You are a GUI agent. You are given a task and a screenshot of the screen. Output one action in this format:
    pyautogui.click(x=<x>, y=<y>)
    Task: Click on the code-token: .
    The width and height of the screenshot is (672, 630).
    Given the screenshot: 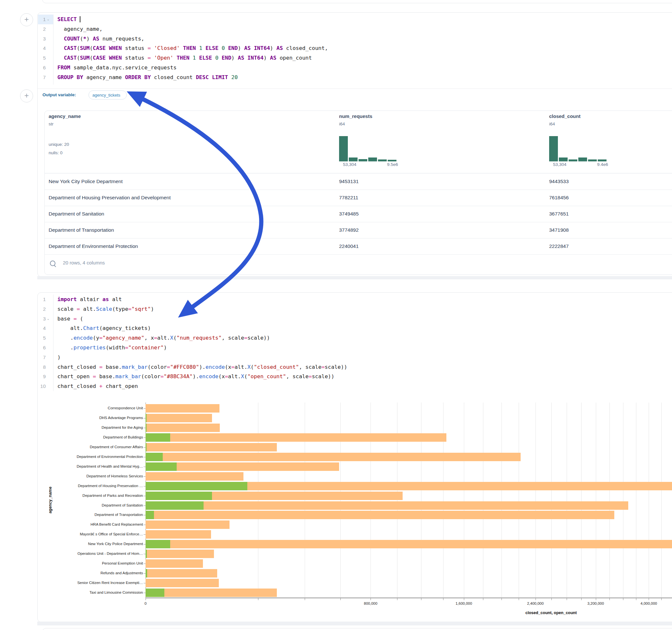 What is the action you would take?
    pyautogui.click(x=66, y=347)
    